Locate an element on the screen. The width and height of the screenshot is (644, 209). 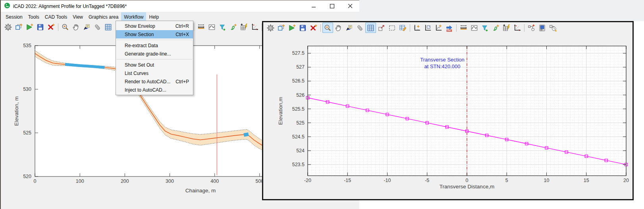
close-button is located at coordinates (350, 6).